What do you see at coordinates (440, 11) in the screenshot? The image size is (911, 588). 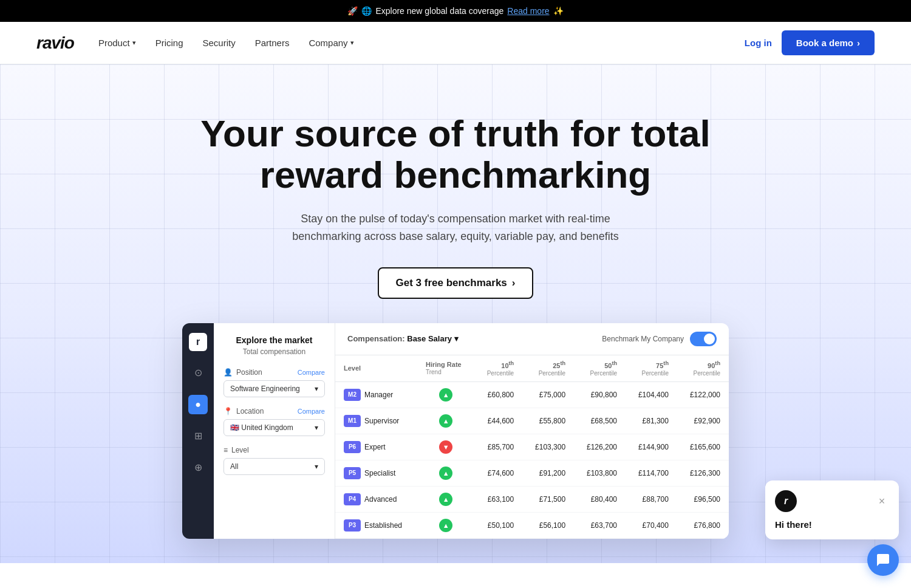 I see `banner-text: Explore new global data coverage` at bounding box center [440, 11].